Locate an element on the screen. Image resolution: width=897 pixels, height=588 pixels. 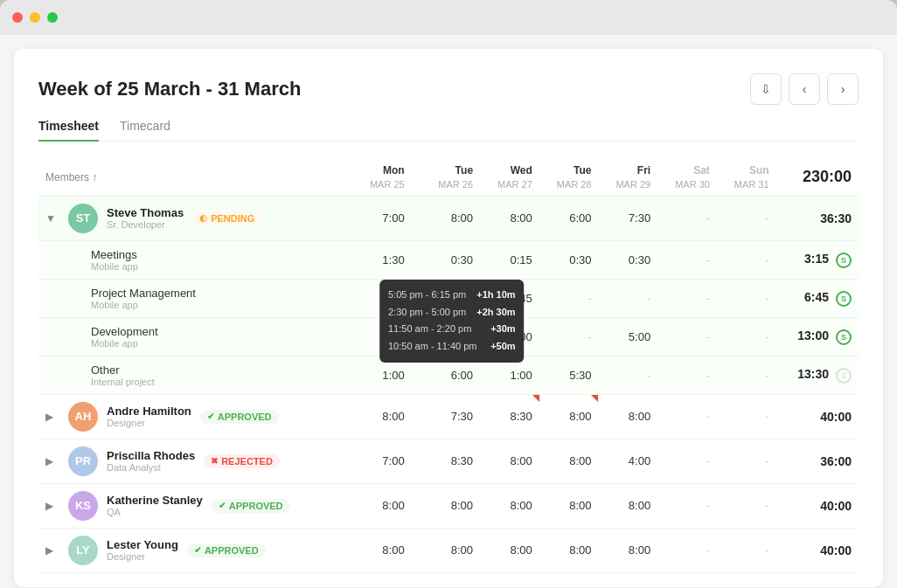
col-tue26: Tue MAR 26 is located at coordinates (446, 177).